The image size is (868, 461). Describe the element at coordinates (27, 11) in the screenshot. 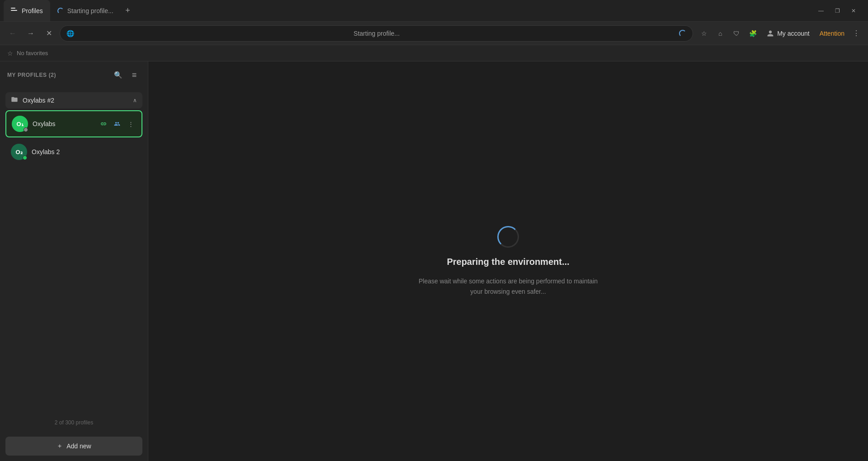

I see `tab-profiles: Profiles` at that location.